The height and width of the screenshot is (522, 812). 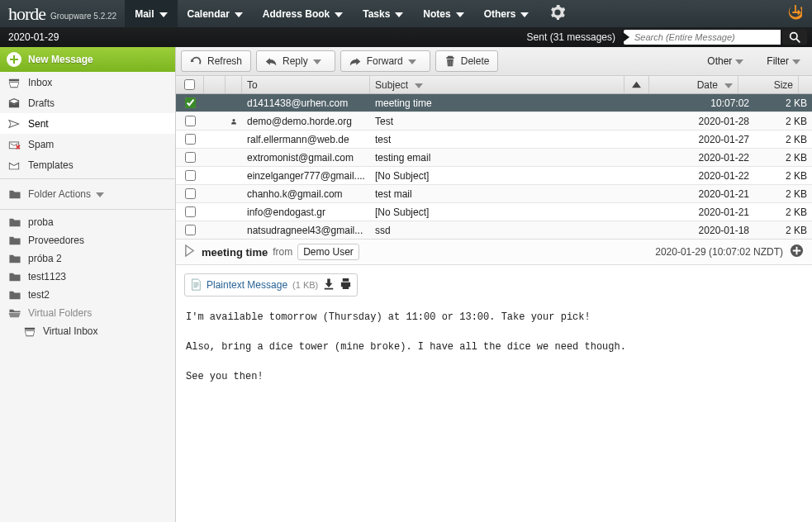 What do you see at coordinates (694, 84) in the screenshot?
I see `column-date: Date` at bounding box center [694, 84].